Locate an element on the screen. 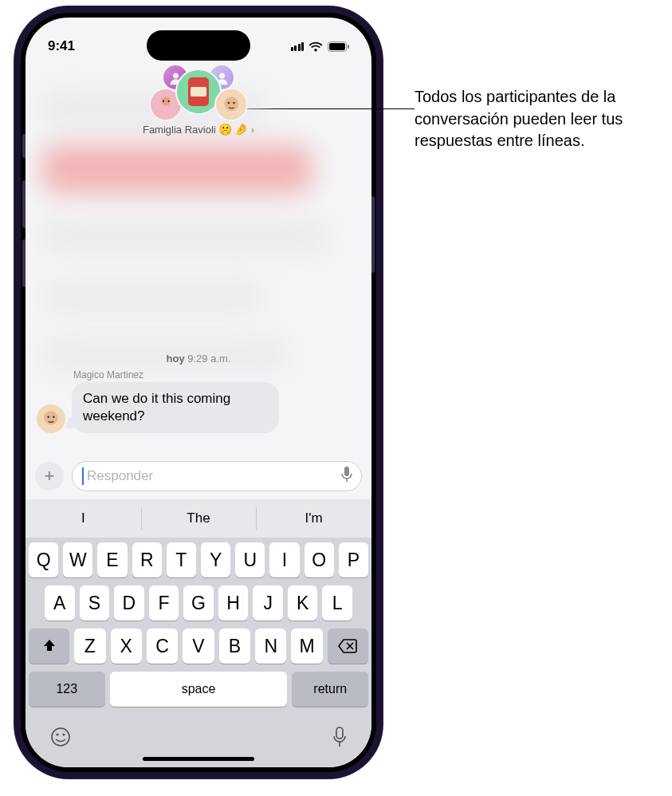 The height and width of the screenshot is (796, 672). suggestion-1: I is located at coordinates (83, 518).